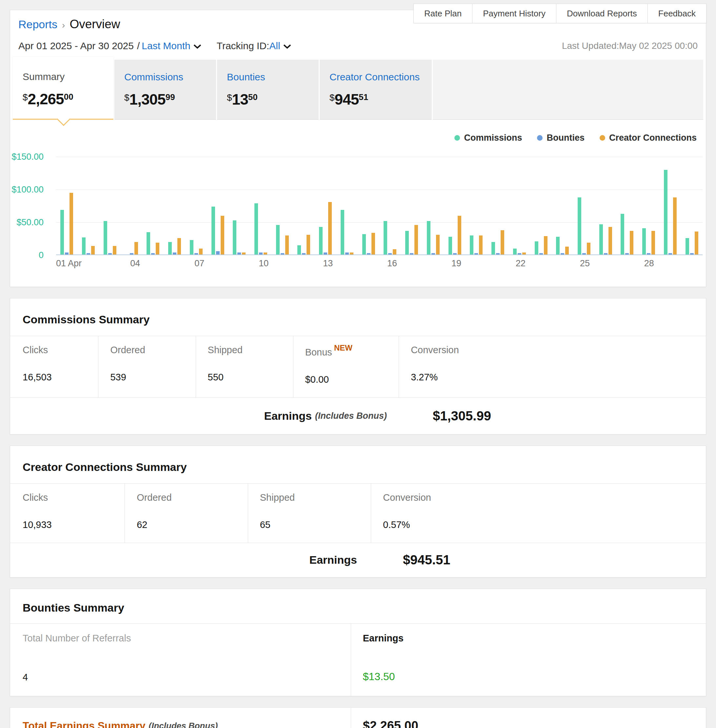  I want to click on x-axis-label: 10, so click(264, 263).